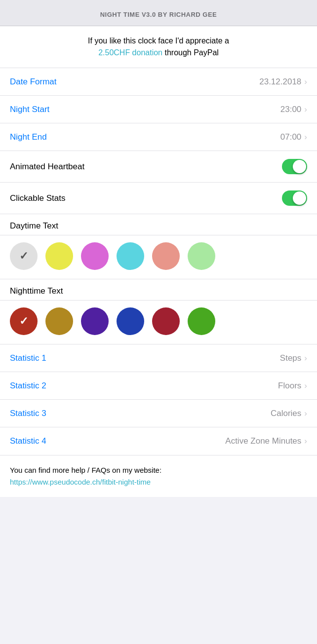 This screenshot has height=644, width=317. What do you see at coordinates (201, 321) in the screenshot?
I see `nighttime-color-green` at bounding box center [201, 321].